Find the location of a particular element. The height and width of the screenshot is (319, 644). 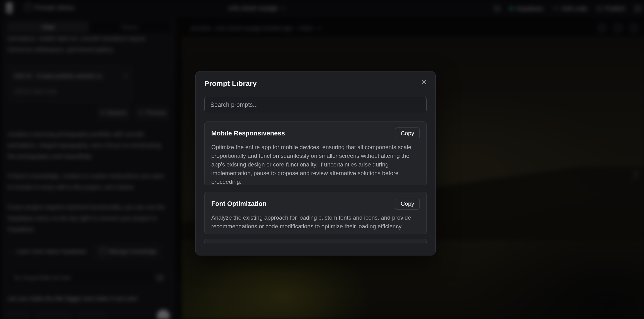

prompt-card-partial is located at coordinates (316, 241).